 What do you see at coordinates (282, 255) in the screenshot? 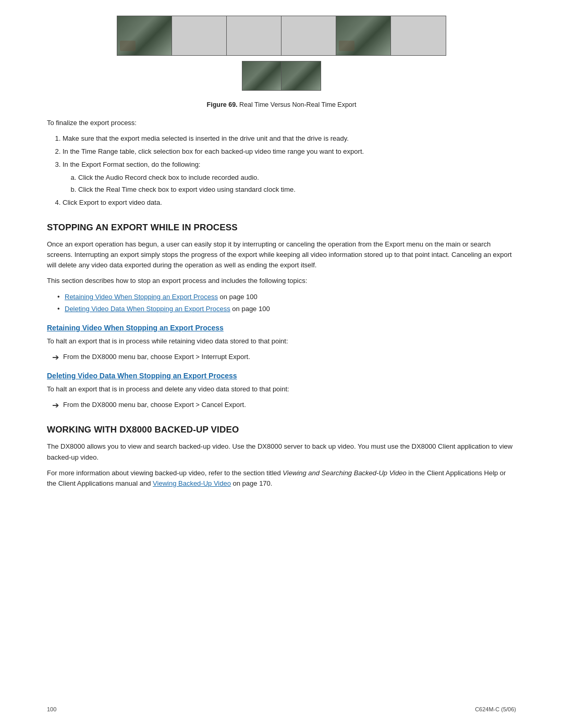
I see `stopping-body1: Once an export operation has begun, a us…` at bounding box center [282, 255].